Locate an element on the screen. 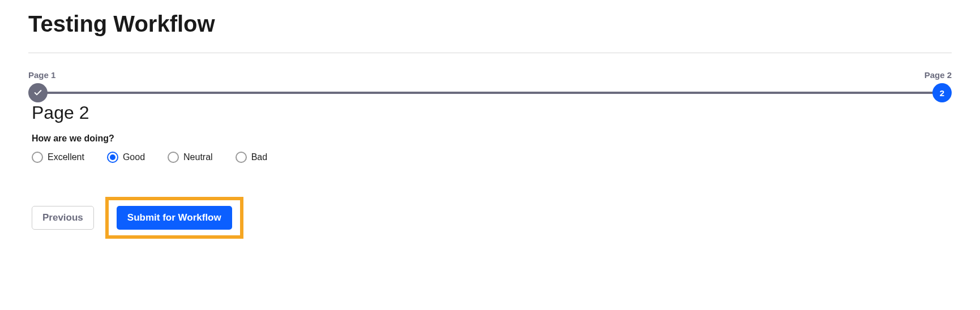 Image resolution: width=980 pixels, height=310 pixels. radio-label: Excellent is located at coordinates (66, 157).